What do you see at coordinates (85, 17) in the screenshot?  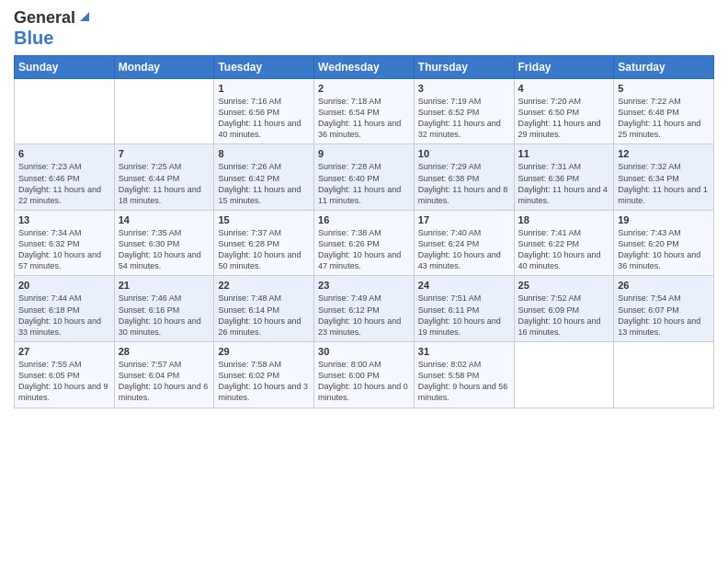 I see `logo-arrow-icon` at bounding box center [85, 17].